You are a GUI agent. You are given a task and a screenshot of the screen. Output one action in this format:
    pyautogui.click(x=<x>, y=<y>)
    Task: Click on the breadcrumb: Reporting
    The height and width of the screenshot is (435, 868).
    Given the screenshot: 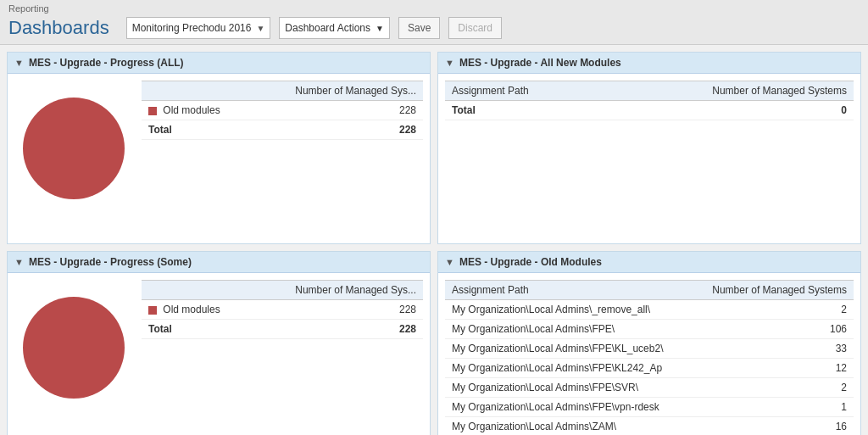 What is the action you would take?
    pyautogui.click(x=434, y=8)
    